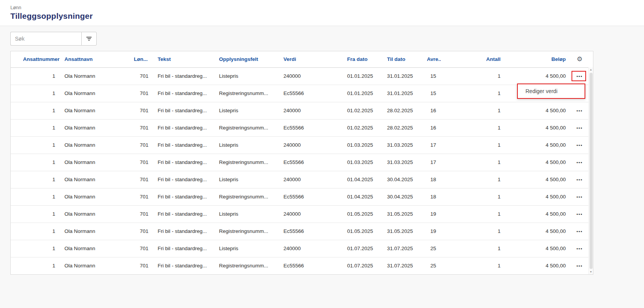 This screenshot has width=644, height=308. I want to click on column-header-tekst: Tekst, so click(184, 59).